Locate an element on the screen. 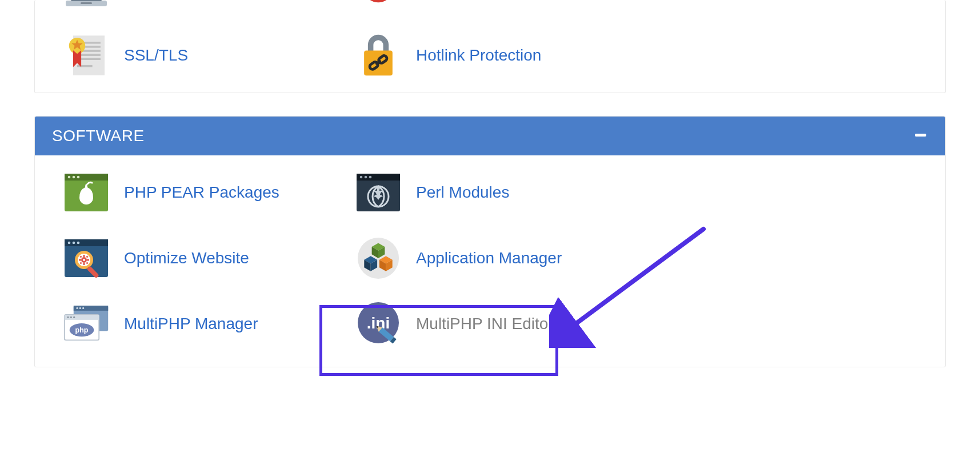  security-item-hotlink-protection: Hotlink Protection is located at coordinates (496, 55).